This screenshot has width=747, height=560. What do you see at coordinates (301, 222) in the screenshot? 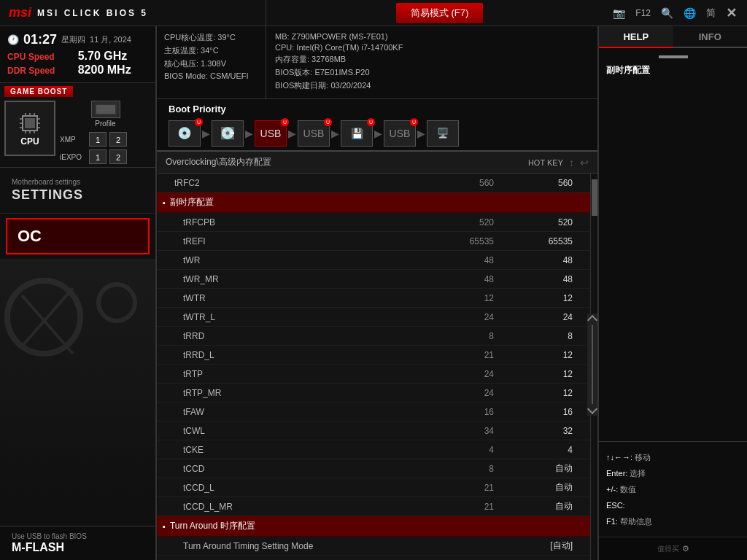
I see `row-name: tRFCPB` at bounding box center [301, 222].